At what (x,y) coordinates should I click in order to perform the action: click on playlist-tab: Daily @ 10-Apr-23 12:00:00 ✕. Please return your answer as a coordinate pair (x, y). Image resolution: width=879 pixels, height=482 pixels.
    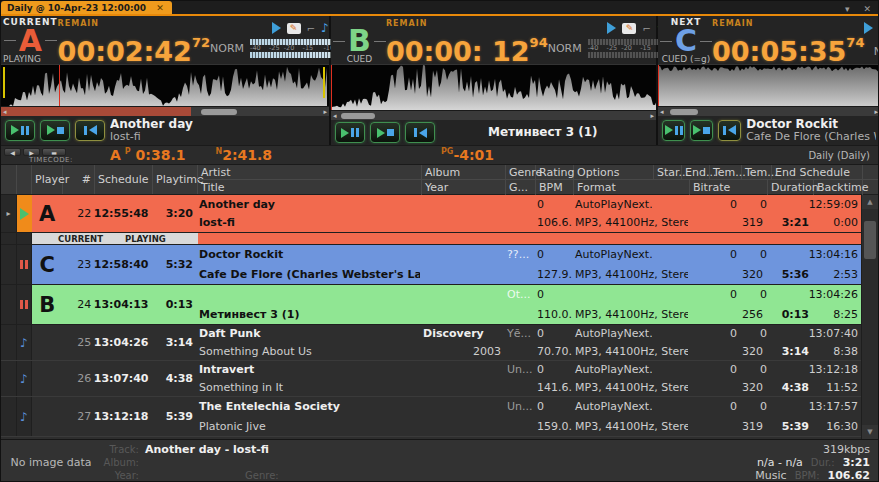
    Looking at the image, I should click on (86, 8).